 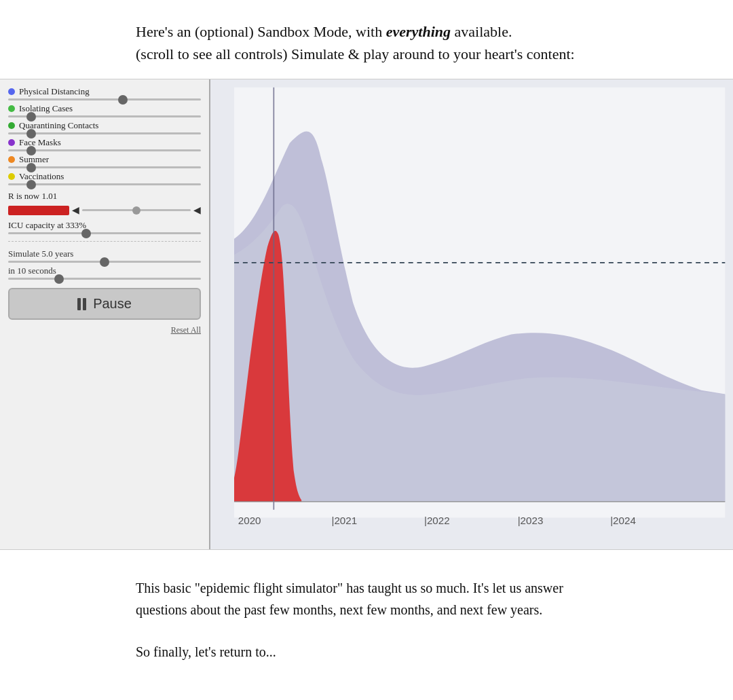 I want to click on face-masks-dot, so click(x=12, y=143).